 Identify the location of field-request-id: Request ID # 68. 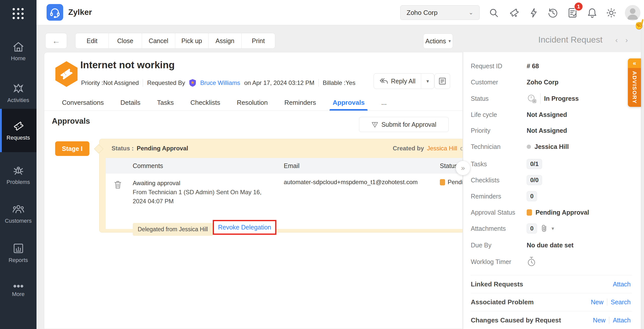
(552, 66).